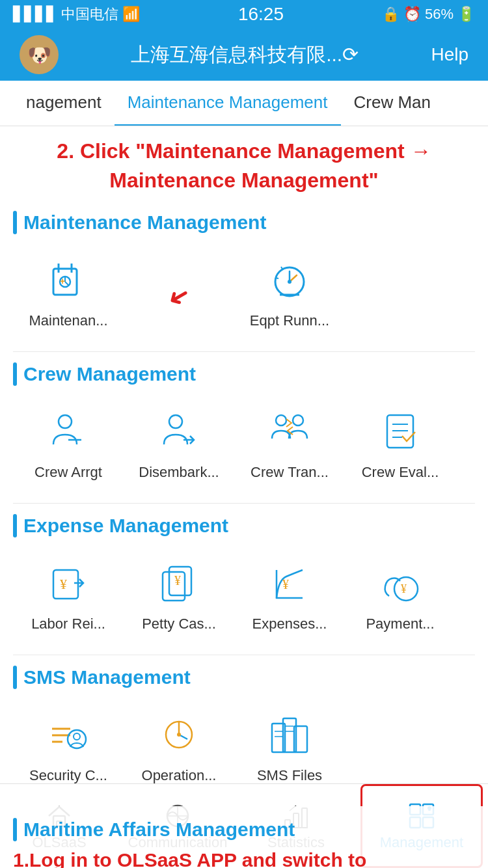  What do you see at coordinates (290, 583) in the screenshot?
I see `expenses-icon: ¥` at bounding box center [290, 583].